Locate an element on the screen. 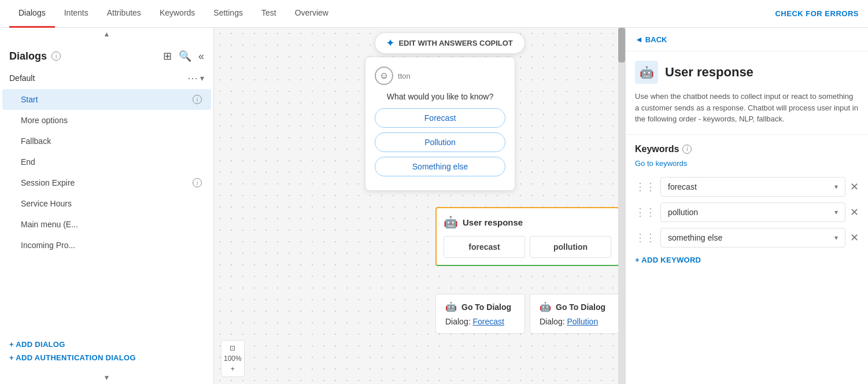 The height and width of the screenshot is (384, 868). keyword-select-pollution: pollution ▾ is located at coordinates (753, 212).